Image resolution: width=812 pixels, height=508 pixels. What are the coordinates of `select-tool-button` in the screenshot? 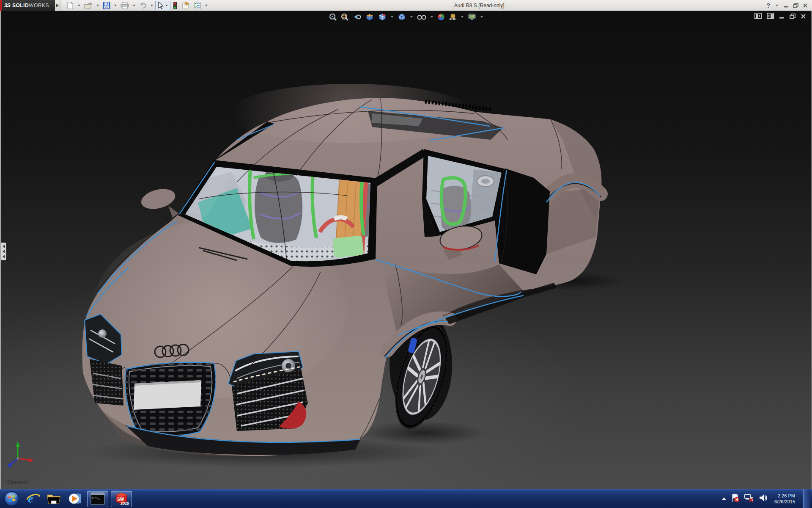 It's located at (163, 6).